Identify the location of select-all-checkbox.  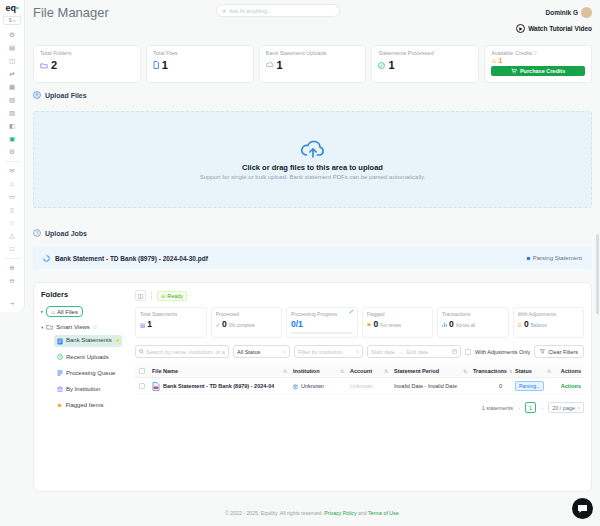
(142, 371).